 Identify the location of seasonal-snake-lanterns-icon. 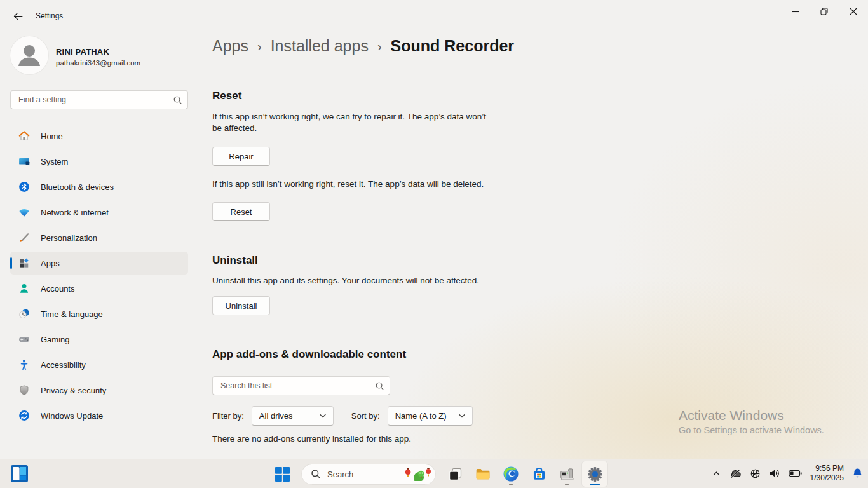
(418, 474).